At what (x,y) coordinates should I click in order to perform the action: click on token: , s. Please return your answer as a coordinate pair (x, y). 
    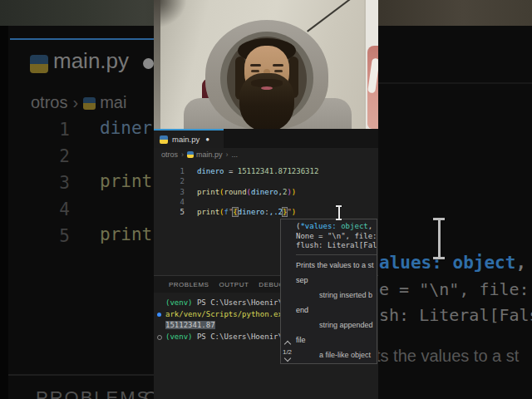
    Looking at the image, I should click on (372, 226).